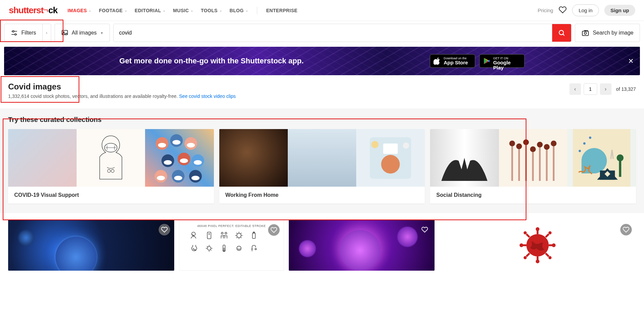  Describe the element at coordinates (257, 11) in the screenshot. I see `nav-divider` at that location.